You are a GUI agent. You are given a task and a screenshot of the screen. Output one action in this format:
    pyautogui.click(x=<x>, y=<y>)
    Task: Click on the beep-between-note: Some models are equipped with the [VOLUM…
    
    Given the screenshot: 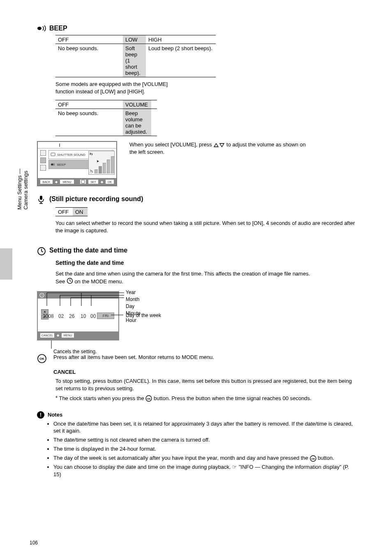 What is the action you would take?
    pyautogui.click(x=114, y=88)
    